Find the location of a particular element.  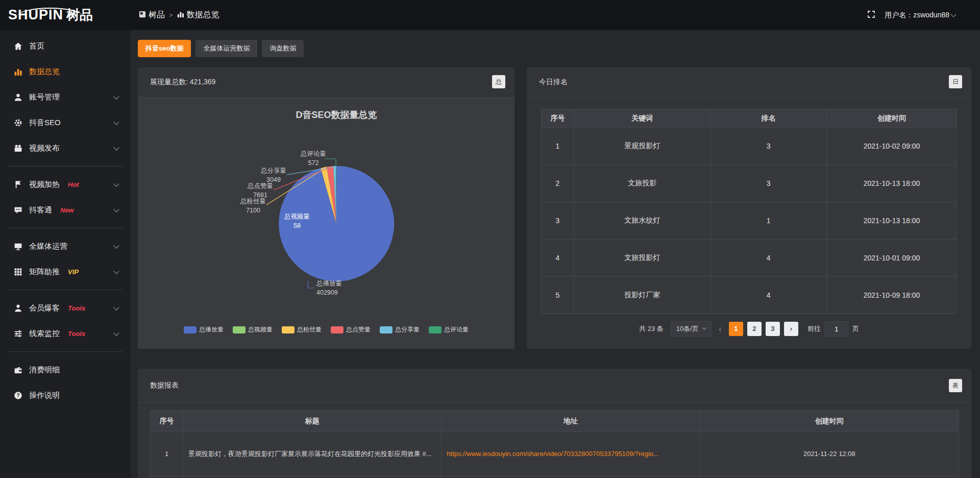

table-body: 1 景观投影灯，夜游景观投影灯厂家展示展示落花灯在花园里的灯光投影应用效果 #.… is located at coordinates (554, 455).